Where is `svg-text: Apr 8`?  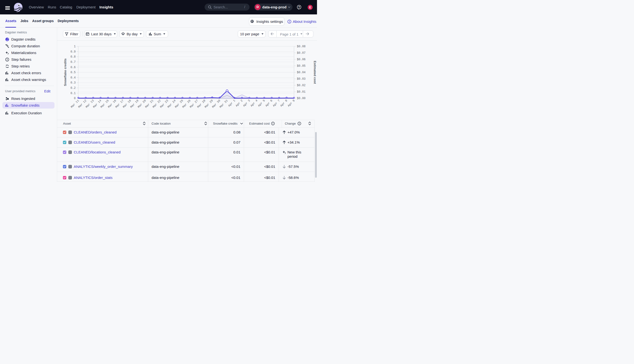
svg-text: Apr 8 is located at coordinates (284, 103).